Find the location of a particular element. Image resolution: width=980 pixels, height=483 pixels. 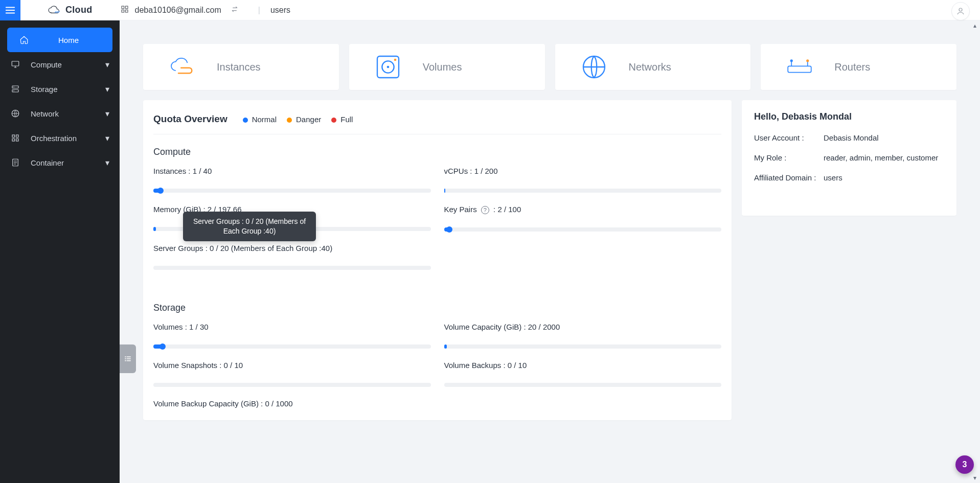

metric-label: Volume Capacity (GiB) : 20 / 2000 is located at coordinates (583, 327).